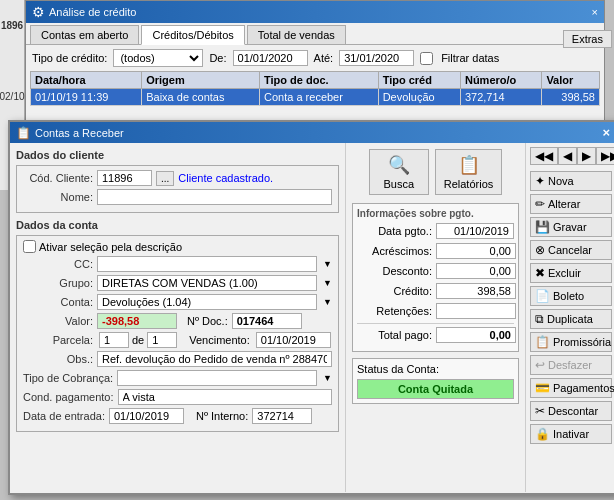  What do you see at coordinates (394, 231) in the screenshot?
I see `data-pgto-label: Data pgto.:` at bounding box center [394, 231].